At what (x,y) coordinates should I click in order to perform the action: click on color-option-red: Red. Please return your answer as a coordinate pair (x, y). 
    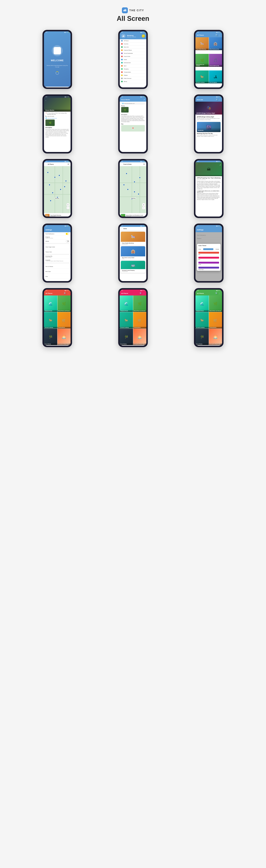
    Looking at the image, I should click on (209, 253).